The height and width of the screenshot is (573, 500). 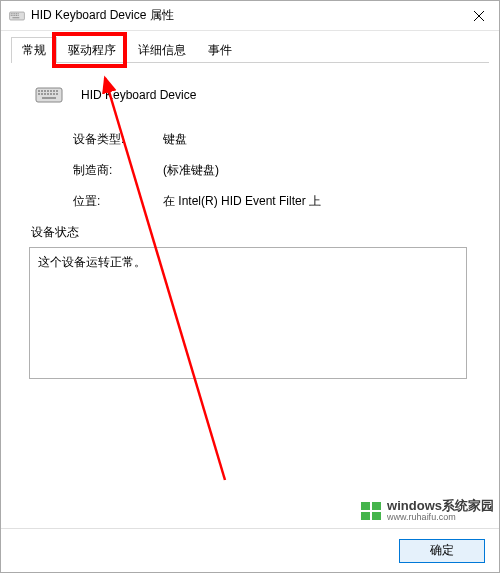 I want to click on info-row-type: 设备类型: 键盘, so click(x=273, y=140).